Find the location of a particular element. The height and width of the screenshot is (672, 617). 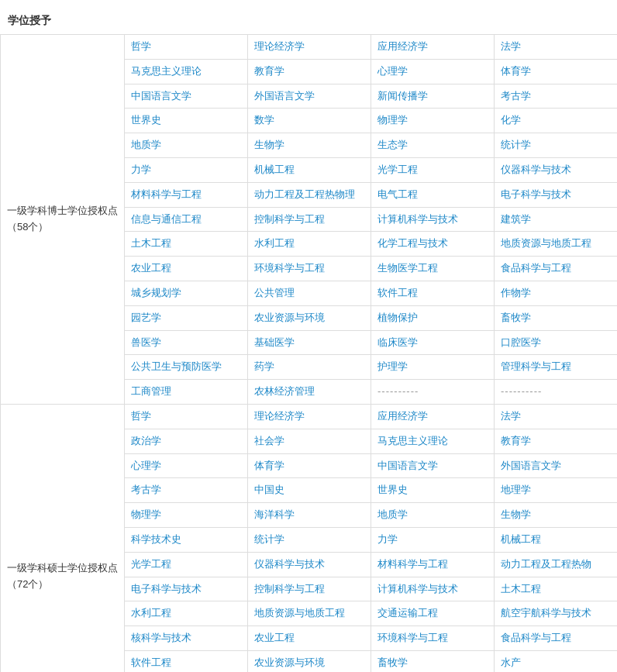

subject-link: 作物学 is located at coordinates (516, 293).